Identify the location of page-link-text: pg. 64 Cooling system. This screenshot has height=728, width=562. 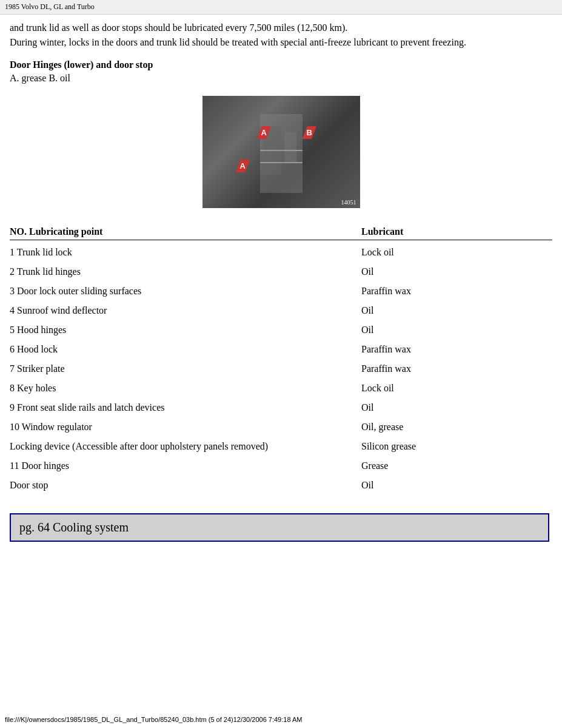
(74, 527).